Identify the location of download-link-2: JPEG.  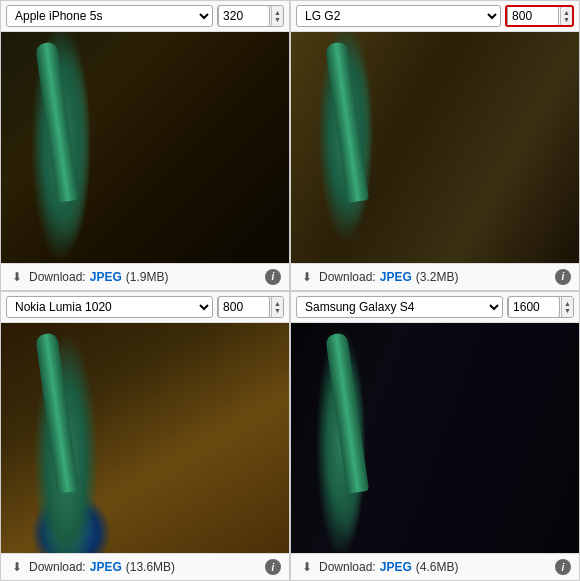
(396, 277).